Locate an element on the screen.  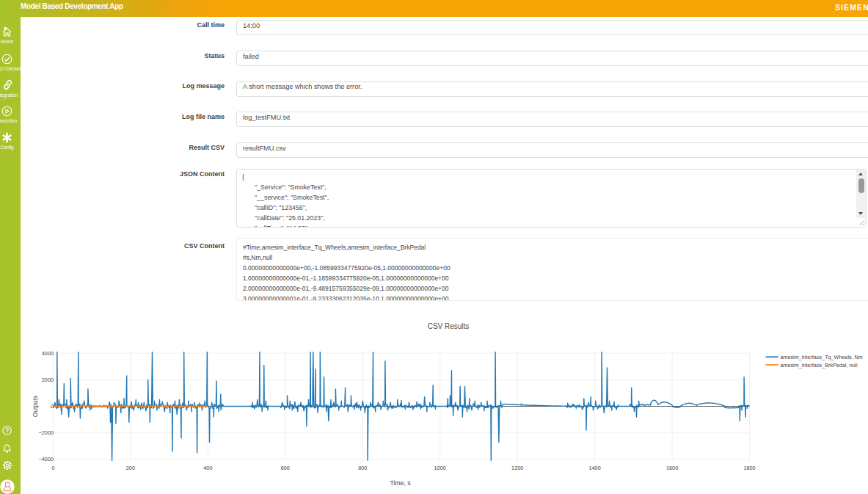
svg-text: 1600 is located at coordinates (672, 468).